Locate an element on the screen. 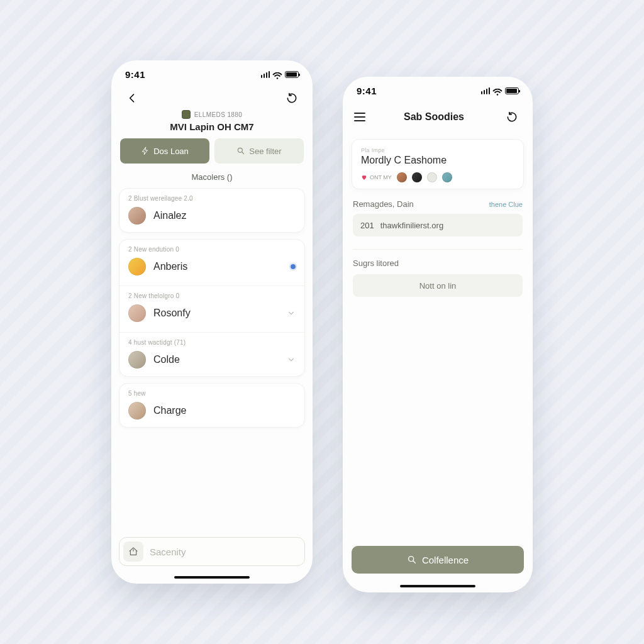  url-prefix: 201 is located at coordinates (367, 225).